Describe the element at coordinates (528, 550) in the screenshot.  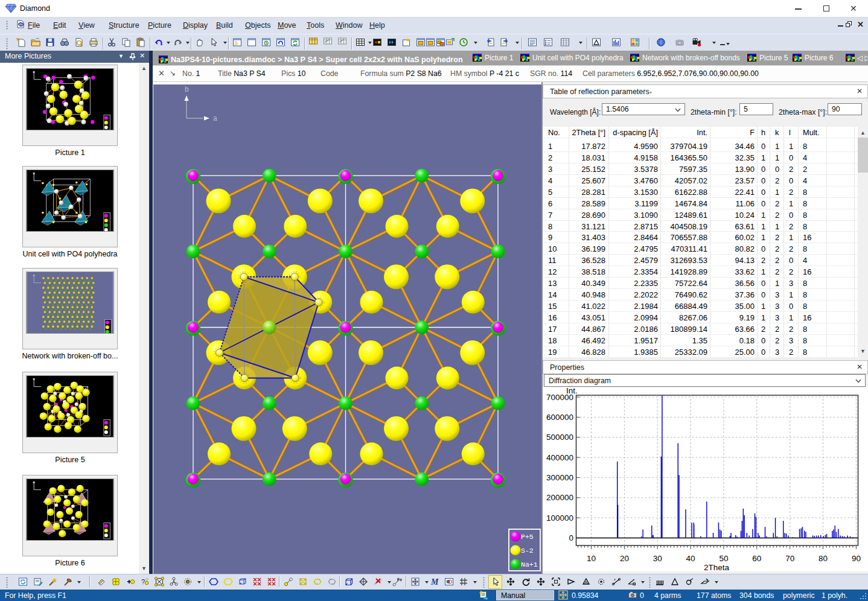
I see `svg-text: S-2` at that location.